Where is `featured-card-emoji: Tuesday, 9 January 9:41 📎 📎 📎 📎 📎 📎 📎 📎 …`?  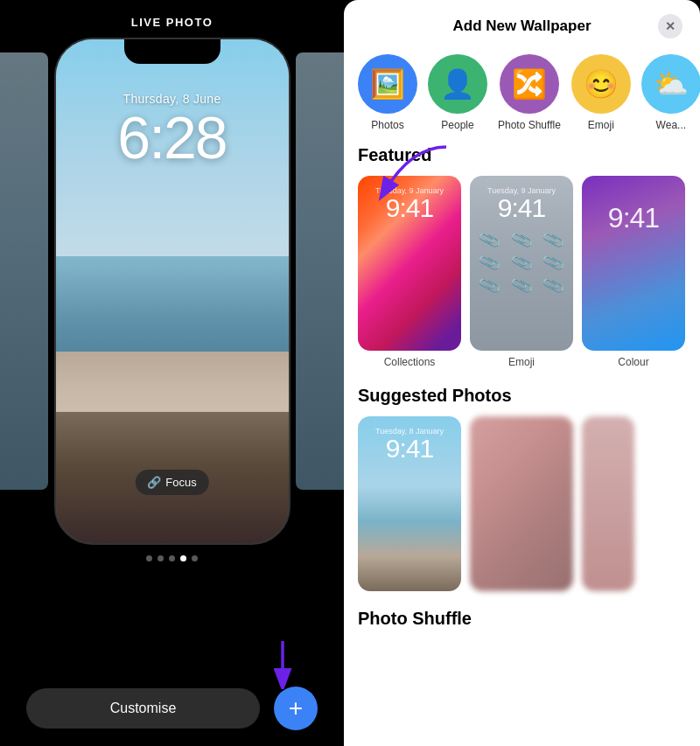
featured-card-emoji: Tuesday, 9 January 9:41 📎 📎 📎 📎 📎 📎 📎 📎 … is located at coordinates (522, 272).